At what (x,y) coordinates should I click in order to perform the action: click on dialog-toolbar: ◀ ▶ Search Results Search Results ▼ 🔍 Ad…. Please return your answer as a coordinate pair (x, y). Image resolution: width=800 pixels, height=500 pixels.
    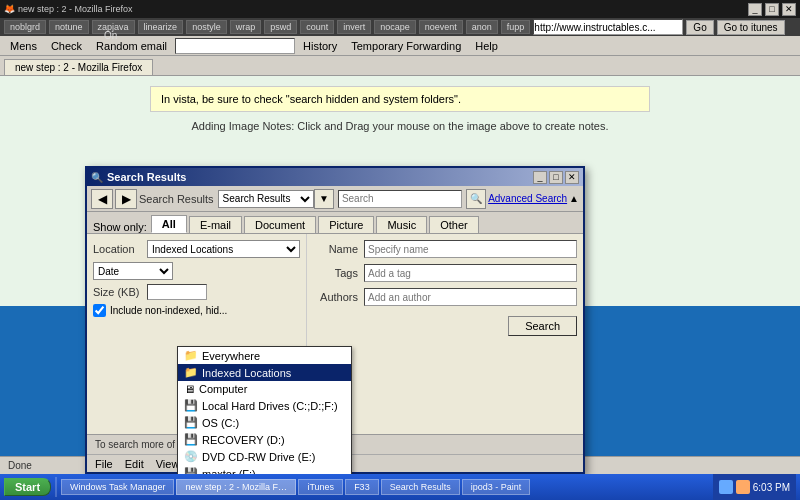
    Looking at the image, I should click on (335, 199).